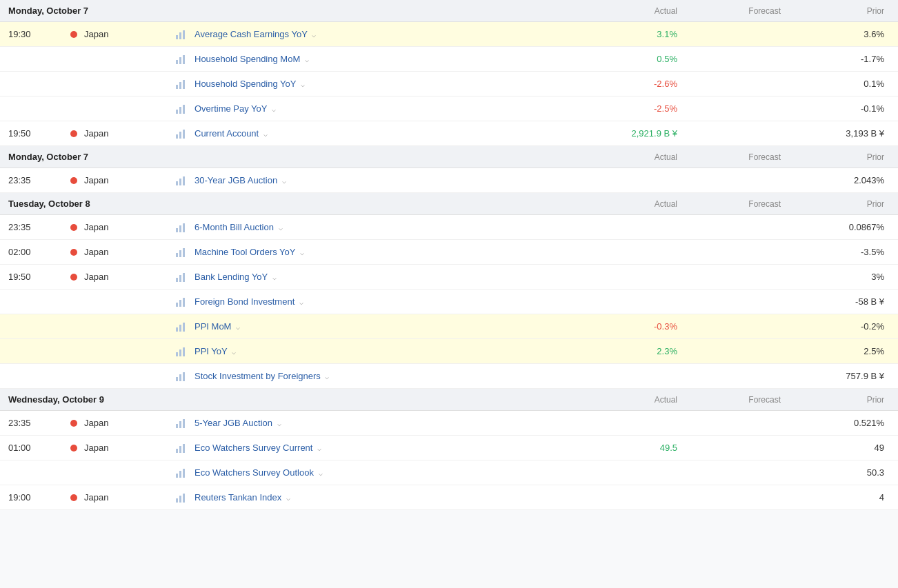 Image resolution: width=898 pixels, height=588 pixels. Describe the element at coordinates (838, 59) in the screenshot. I see `event-prior: -1.7%` at that location.